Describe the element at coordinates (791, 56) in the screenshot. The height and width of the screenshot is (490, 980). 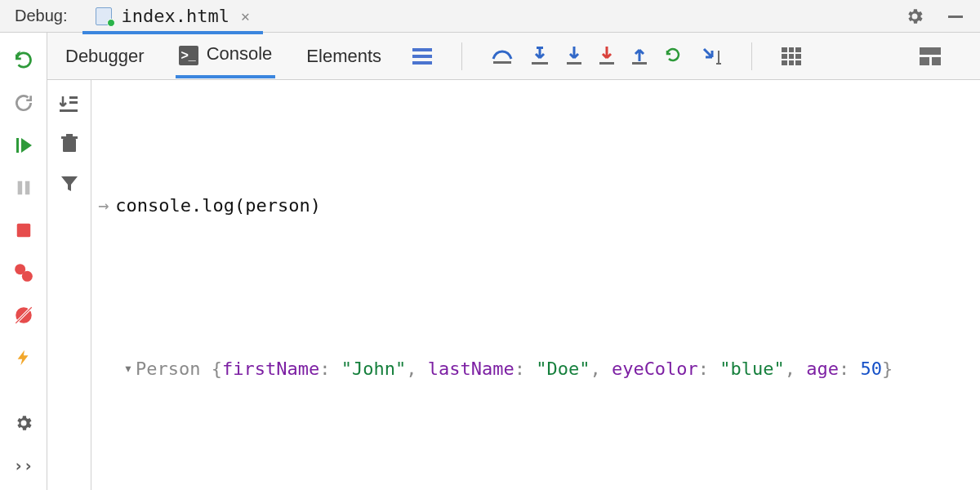
I see `evaluate-grid-icon` at that location.